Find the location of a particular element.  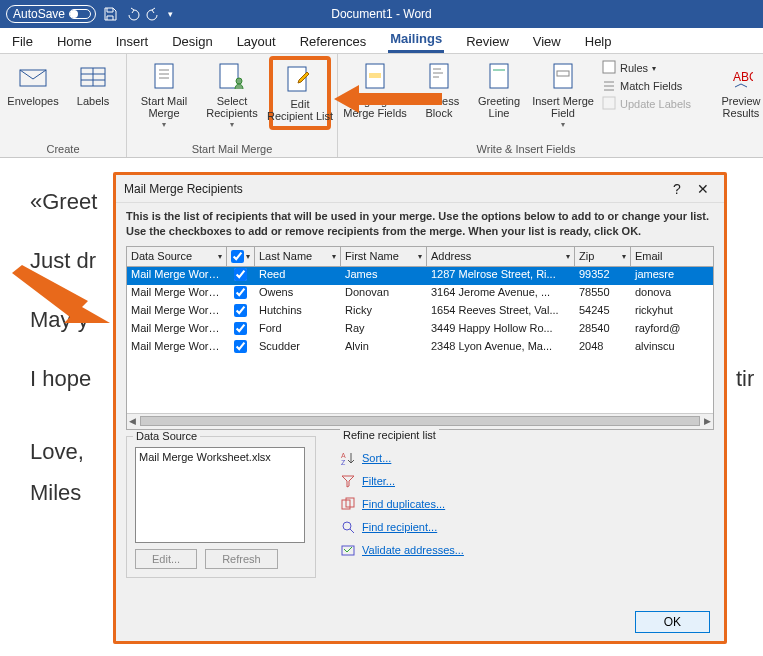

envelopes-button: Envelopes is located at coordinates (33, 84).